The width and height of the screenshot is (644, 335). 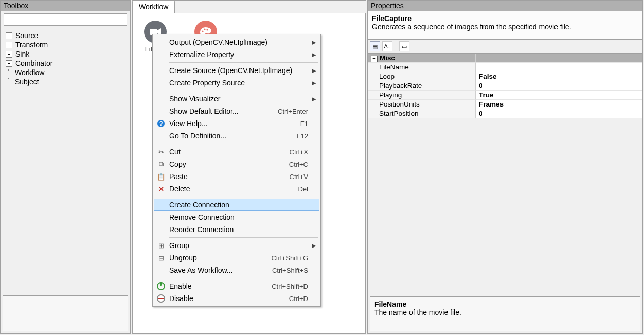 I want to click on help-icon: ?, so click(x=161, y=124).